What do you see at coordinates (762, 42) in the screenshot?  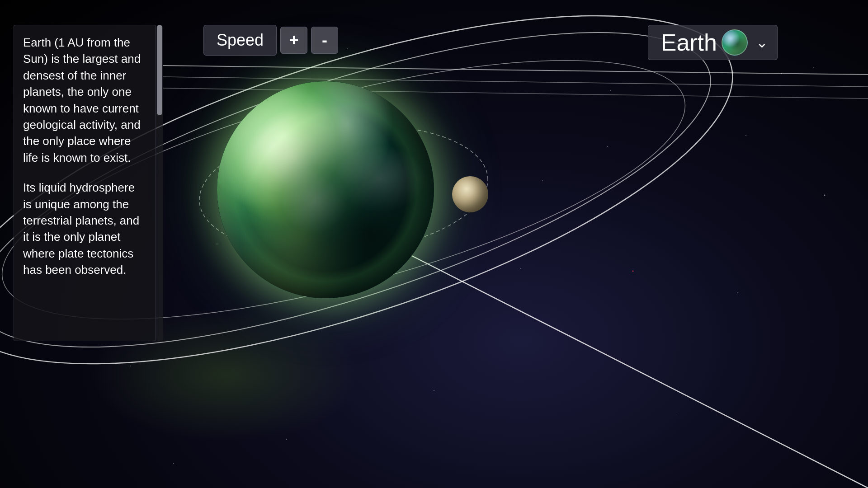 I see `chevron-down-icon: ⌄` at bounding box center [762, 42].